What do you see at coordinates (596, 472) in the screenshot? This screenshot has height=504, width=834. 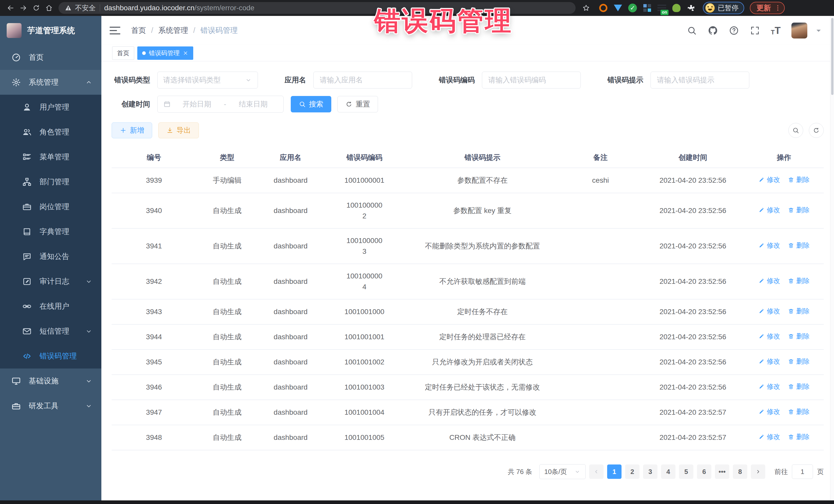 I see `prev-page-button` at bounding box center [596, 472].